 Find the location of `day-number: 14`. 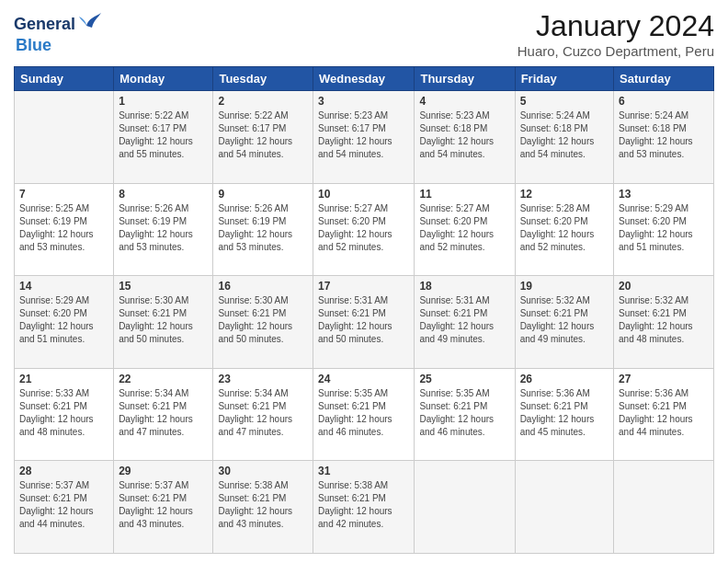

day-number: 14 is located at coordinates (64, 286).